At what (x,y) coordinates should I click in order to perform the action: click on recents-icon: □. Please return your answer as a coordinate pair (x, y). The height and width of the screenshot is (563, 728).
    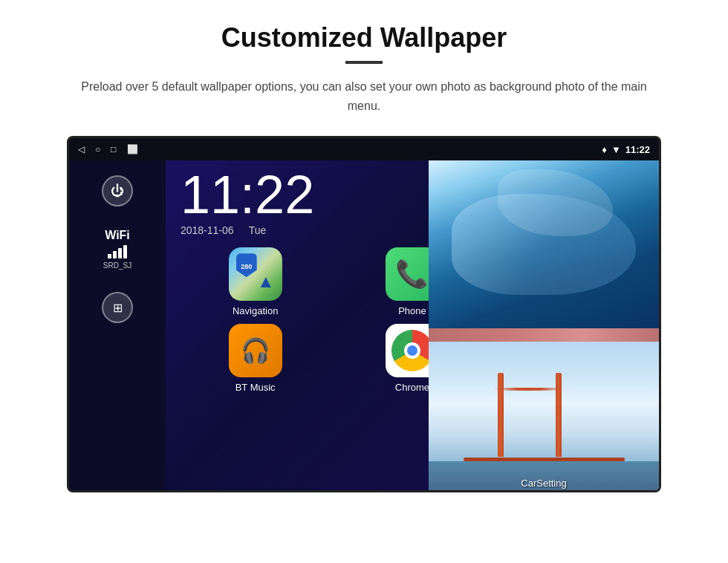
    Looking at the image, I should click on (113, 149).